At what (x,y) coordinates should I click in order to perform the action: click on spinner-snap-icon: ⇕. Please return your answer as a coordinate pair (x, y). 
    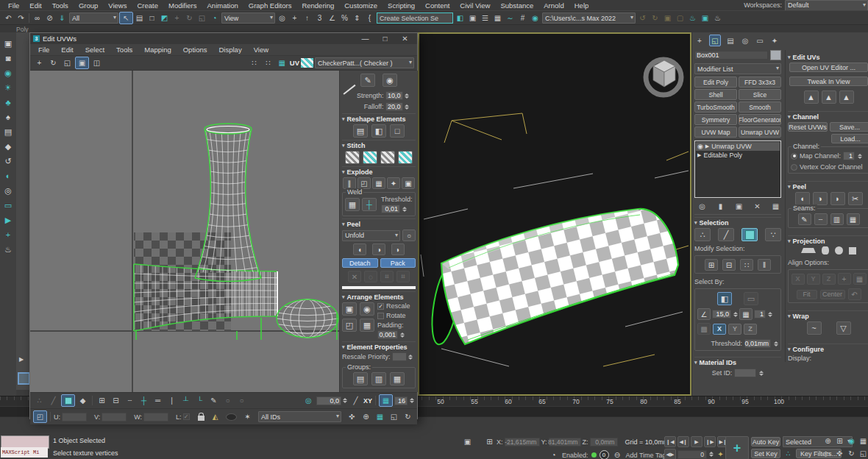
    Looking at the image, I should click on (357, 18).